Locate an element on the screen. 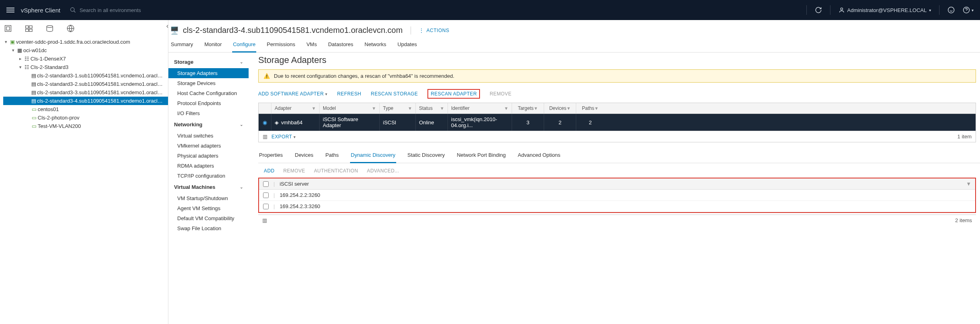 The width and height of the screenshot is (980, 324). tree-host: ▤ cls-2-standard3-4.sub11090541581.vcnde… is located at coordinates (86, 101).